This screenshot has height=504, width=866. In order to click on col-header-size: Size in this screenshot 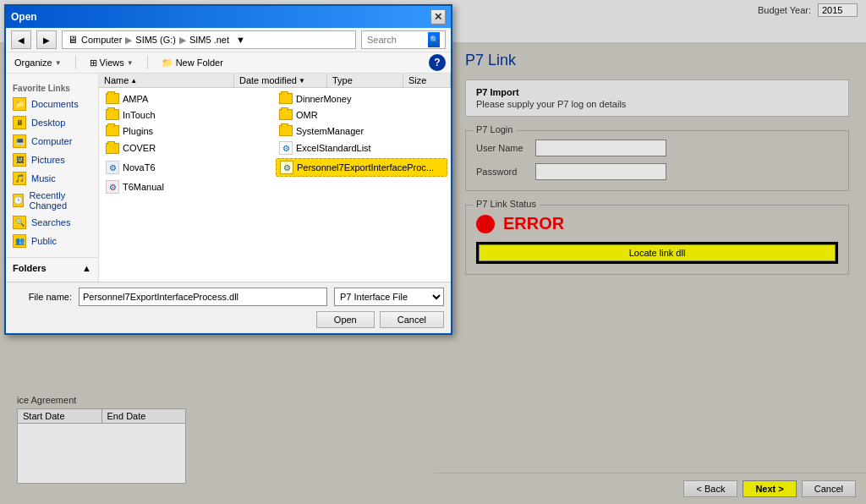, I will do `click(427, 80)`.